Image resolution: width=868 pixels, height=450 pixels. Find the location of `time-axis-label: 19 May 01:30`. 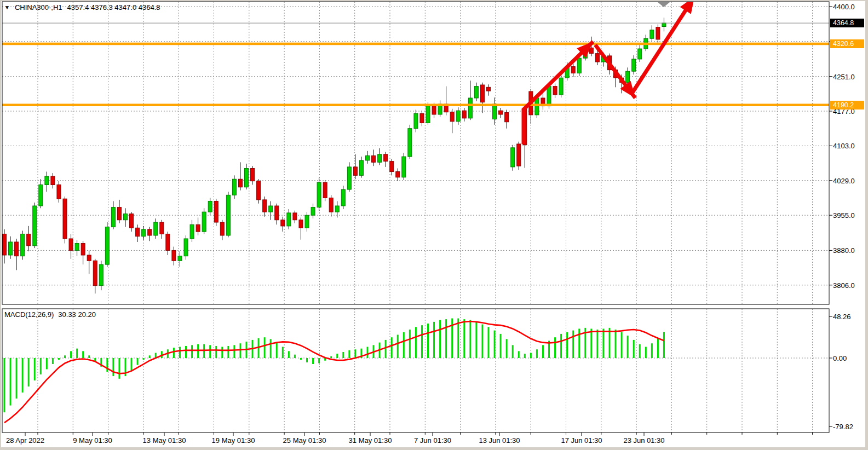

time-axis-label: 19 May 01:30 is located at coordinates (233, 440).